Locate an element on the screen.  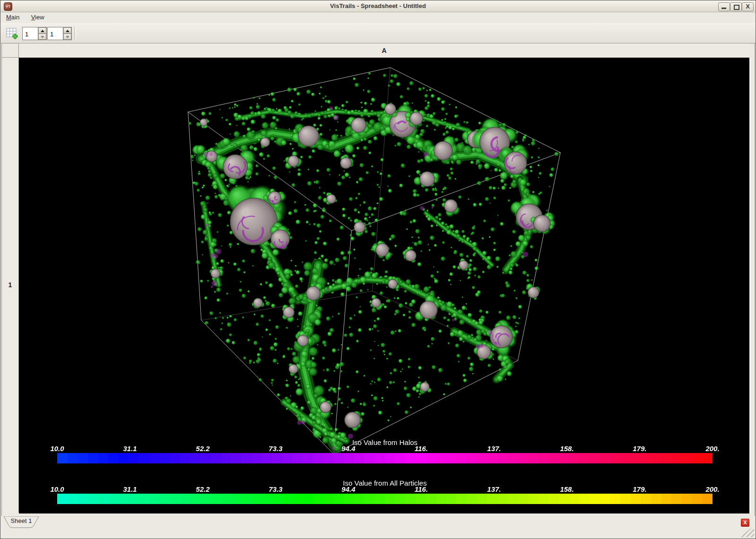
grid-add-icon is located at coordinates (12, 33).